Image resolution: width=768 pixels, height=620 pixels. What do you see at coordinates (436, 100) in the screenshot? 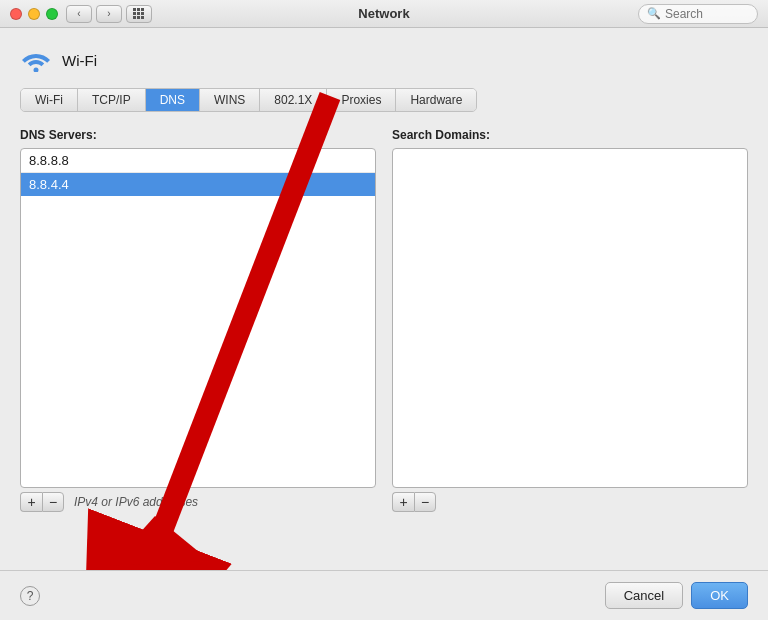
I see `tab-hardware: Hardware` at bounding box center [436, 100].